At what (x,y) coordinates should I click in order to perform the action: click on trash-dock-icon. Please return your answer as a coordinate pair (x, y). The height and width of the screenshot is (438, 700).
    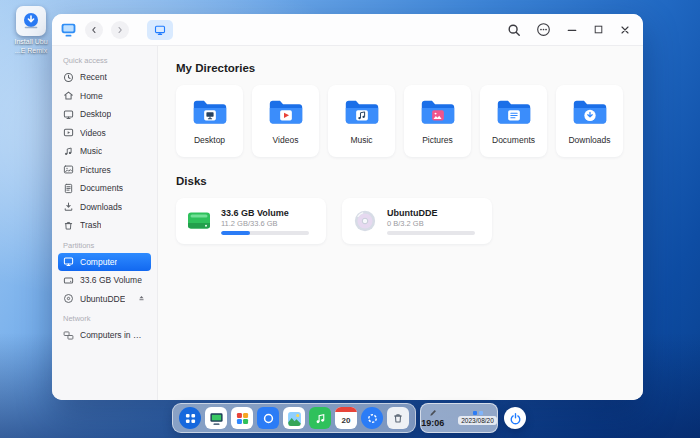
    Looking at the image, I should click on (398, 418).